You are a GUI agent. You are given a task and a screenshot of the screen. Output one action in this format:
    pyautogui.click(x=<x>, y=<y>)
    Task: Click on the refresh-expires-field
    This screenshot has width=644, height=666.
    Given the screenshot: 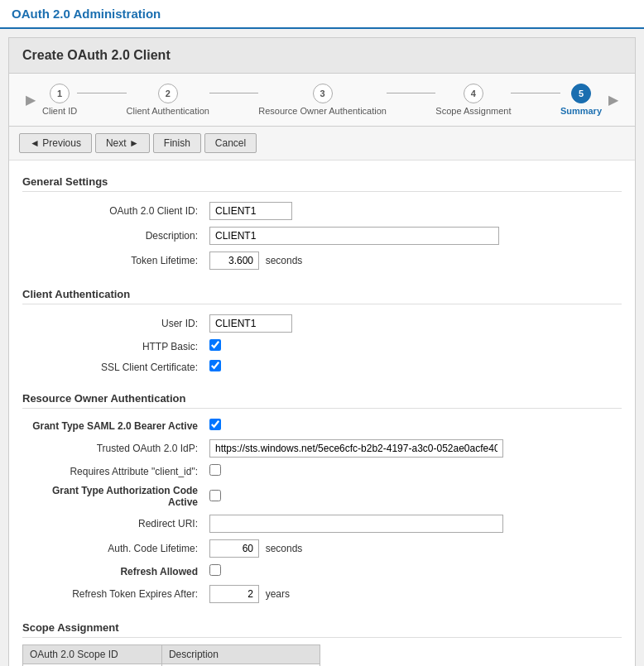 What is the action you would take?
    pyautogui.click(x=234, y=594)
    